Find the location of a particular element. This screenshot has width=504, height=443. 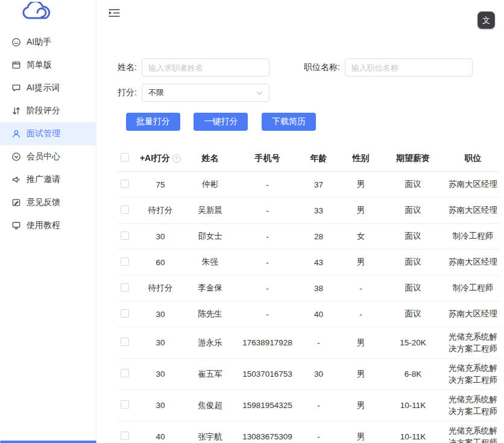

one-click-score-button: 一键打分 is located at coordinates (221, 122).